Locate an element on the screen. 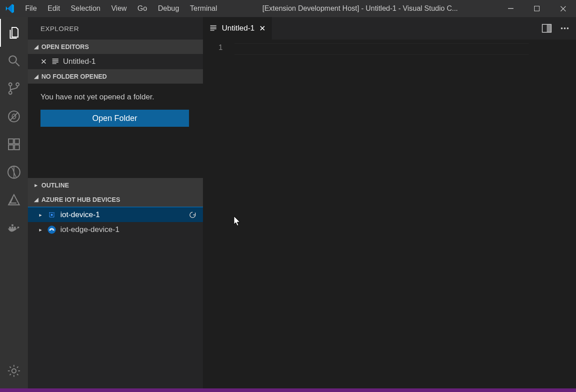 The width and height of the screenshot is (576, 392). iot-devices-header: ◢ AZURE IOT HUB DEVICES is located at coordinates (115, 200).